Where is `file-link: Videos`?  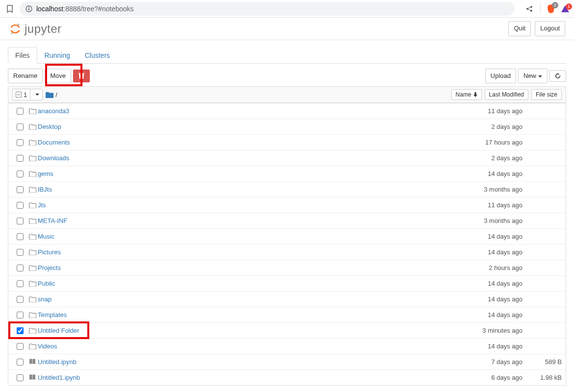
file-link: Videos is located at coordinates (48, 346).